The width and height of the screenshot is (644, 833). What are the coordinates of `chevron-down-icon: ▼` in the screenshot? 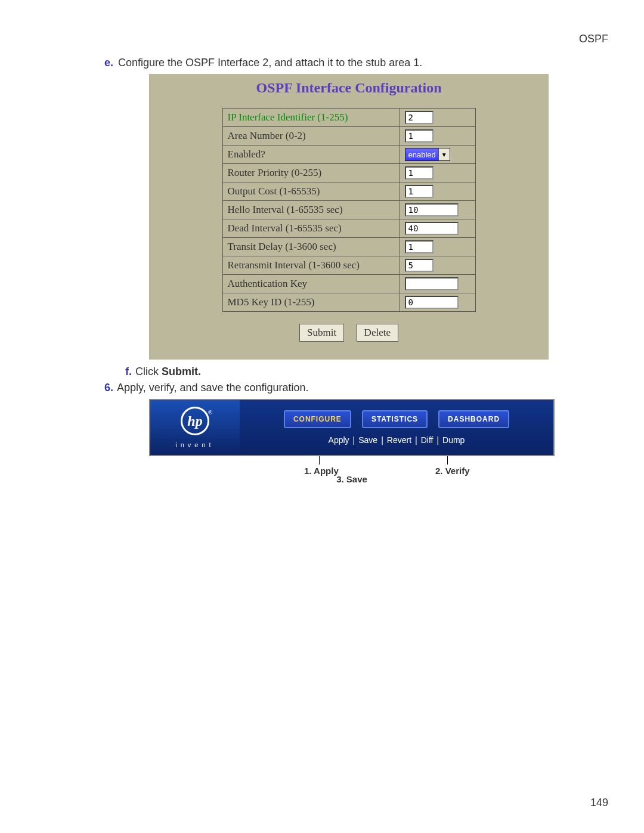 It's located at (444, 154).